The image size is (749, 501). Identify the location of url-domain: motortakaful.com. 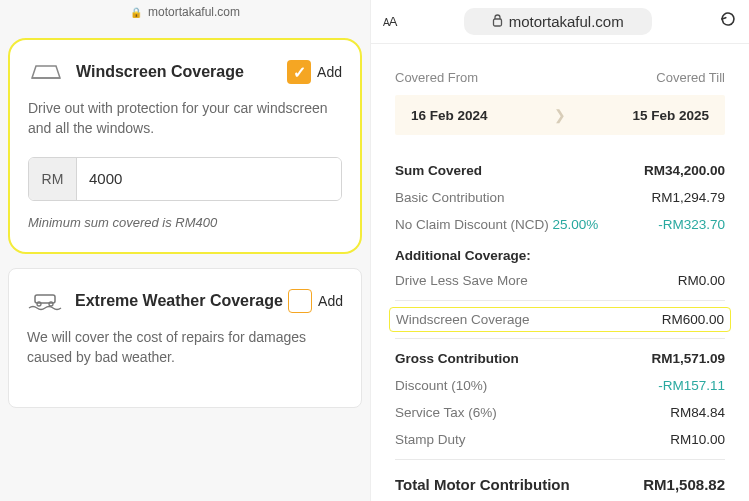
(566, 22).